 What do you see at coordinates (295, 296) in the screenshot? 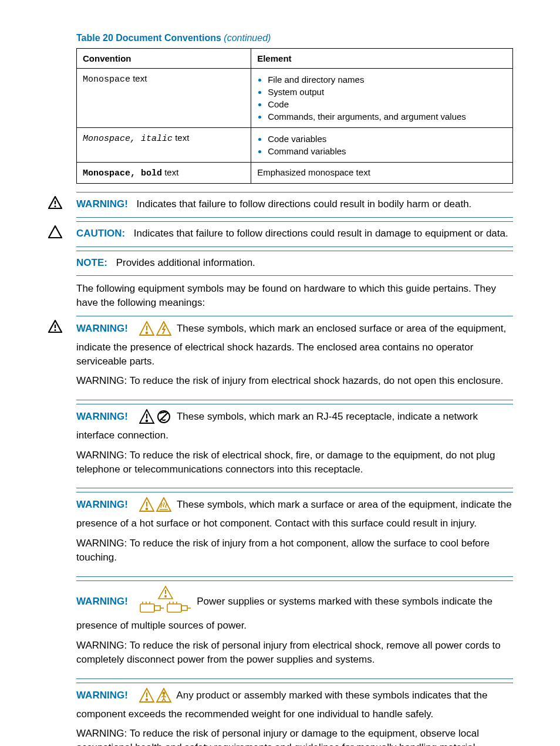
I see `intro-paragraph: The following equipment symbols may be f…` at bounding box center [295, 296].